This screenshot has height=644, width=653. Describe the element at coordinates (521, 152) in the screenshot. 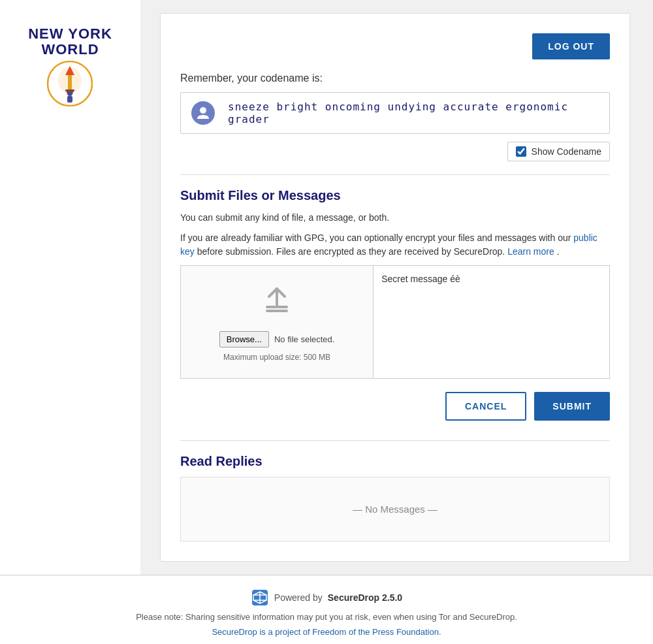

I see `show-codename-checkbox` at that location.